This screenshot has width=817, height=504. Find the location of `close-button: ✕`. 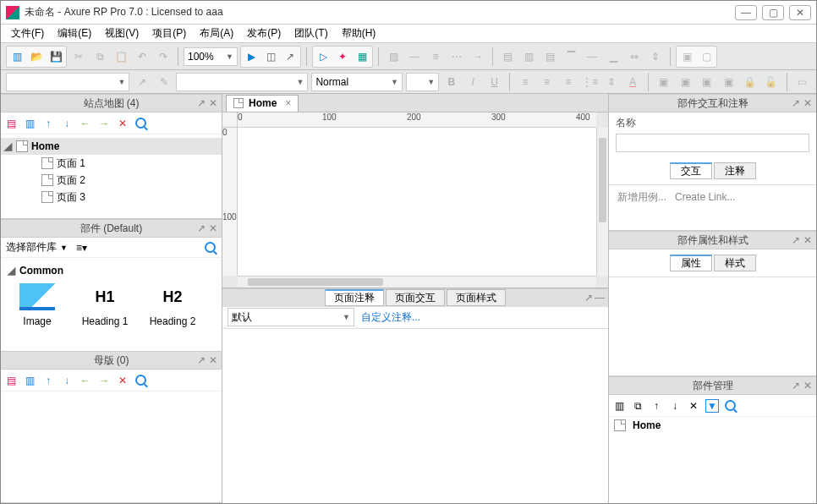

close-button: ✕ is located at coordinates (800, 13).